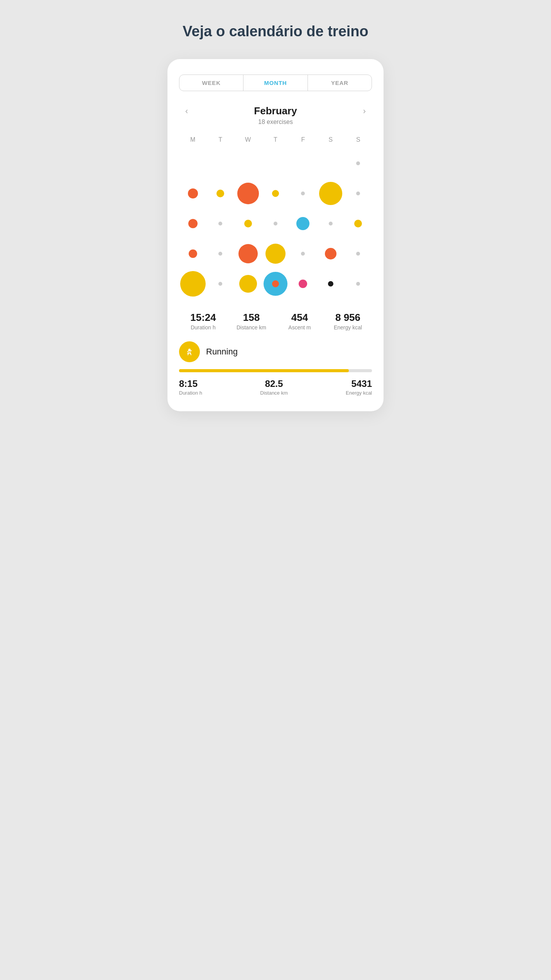 This screenshot has height=980, width=551. I want to click on running-icon, so click(189, 352).